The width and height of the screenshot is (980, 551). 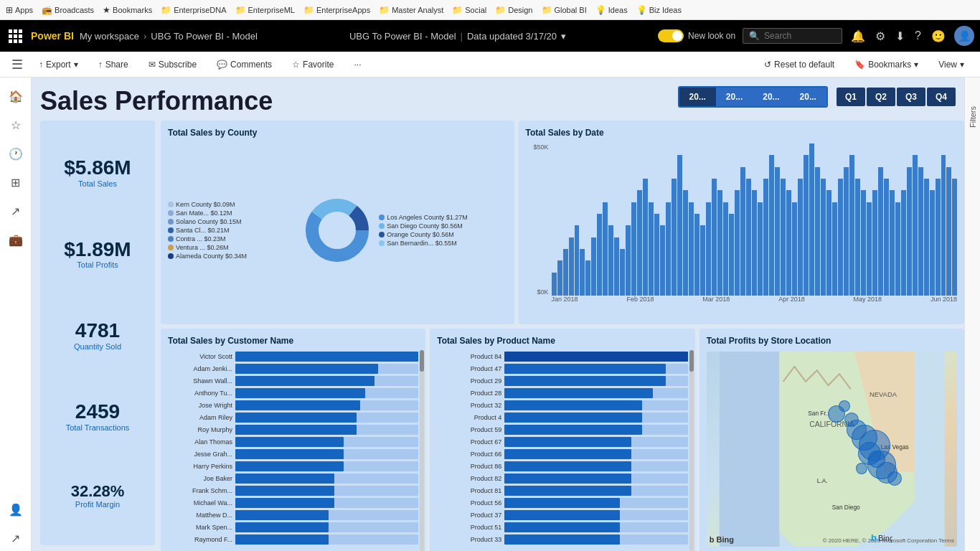 I want to click on search-input, so click(x=800, y=36).